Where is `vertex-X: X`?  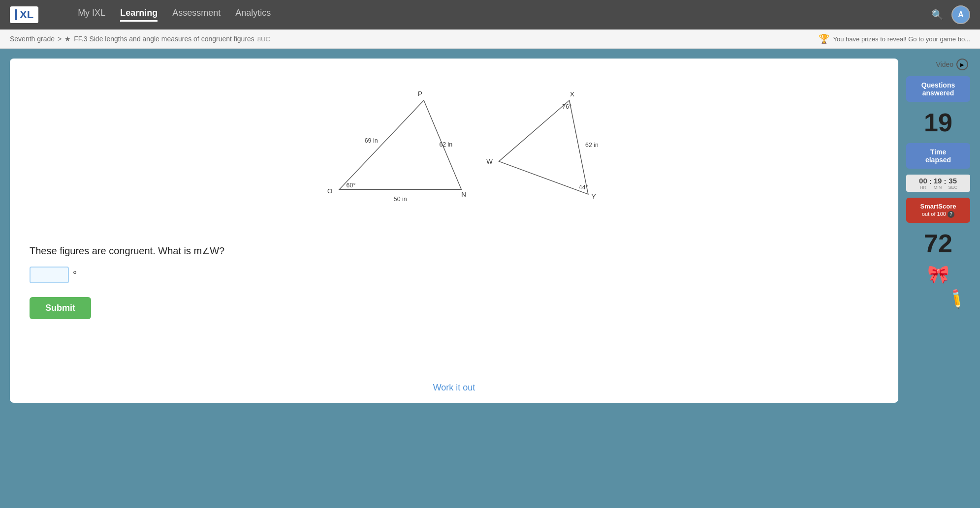
vertex-X: X is located at coordinates (572, 94).